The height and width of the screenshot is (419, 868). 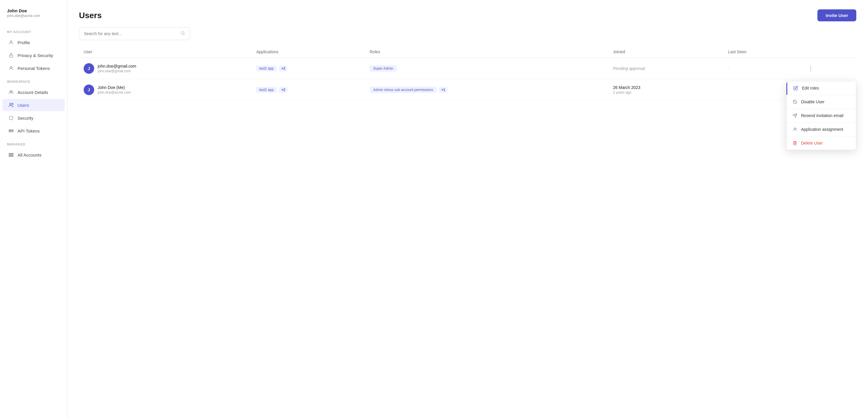 What do you see at coordinates (666, 90) in the screenshot?
I see `joined-cell-2: 26 March 2023 2 years ago` at bounding box center [666, 90].